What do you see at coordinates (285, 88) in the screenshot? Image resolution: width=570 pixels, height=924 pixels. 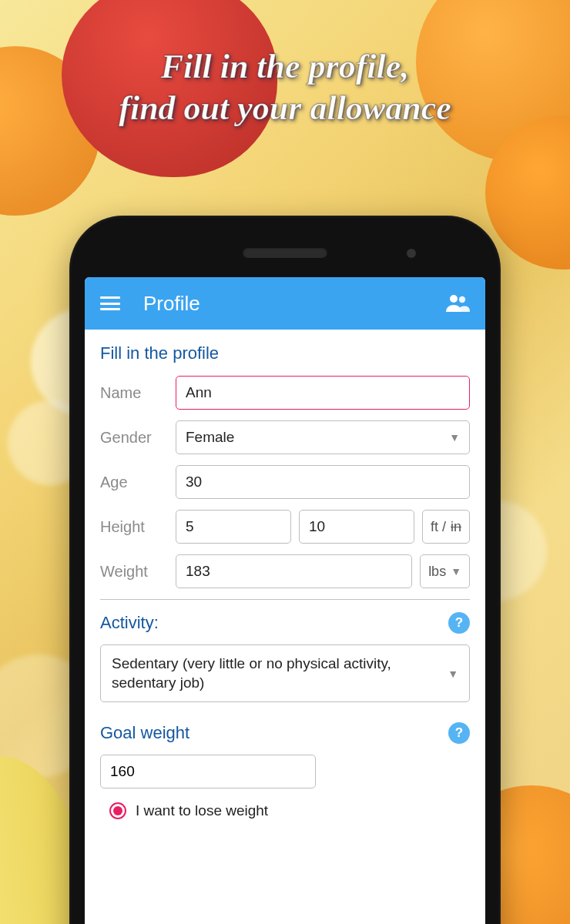 I see `promo-headline: Fill in the profile, find out your allow…` at bounding box center [285, 88].